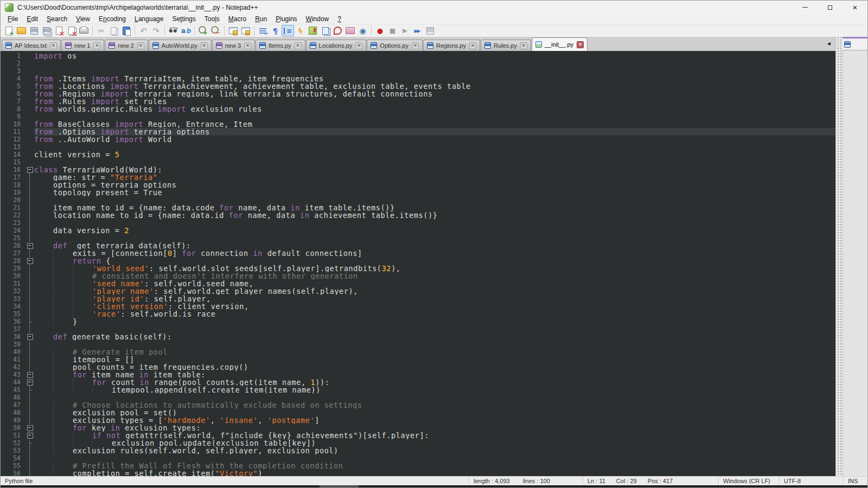  I want to click on code-line: 37, so click(430, 329).